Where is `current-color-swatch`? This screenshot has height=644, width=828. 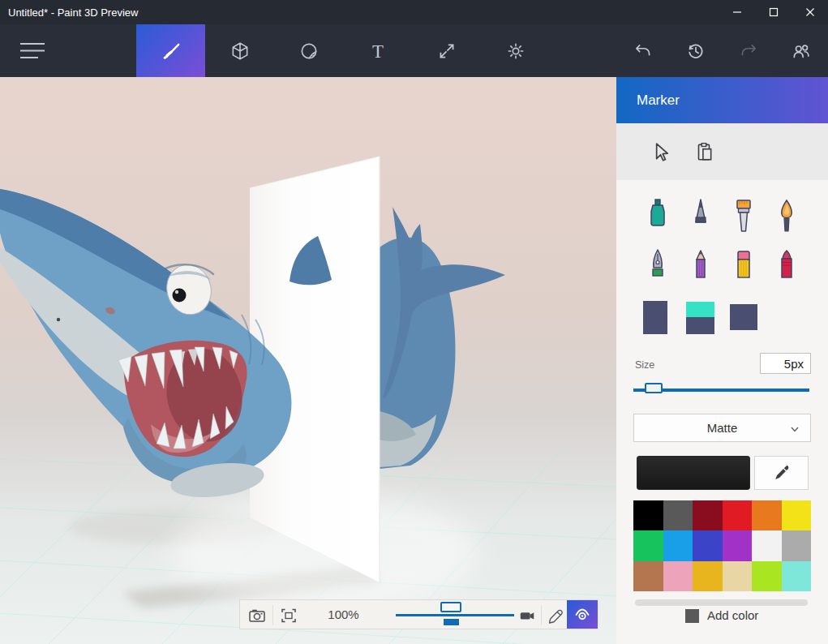
current-color-swatch is located at coordinates (693, 473).